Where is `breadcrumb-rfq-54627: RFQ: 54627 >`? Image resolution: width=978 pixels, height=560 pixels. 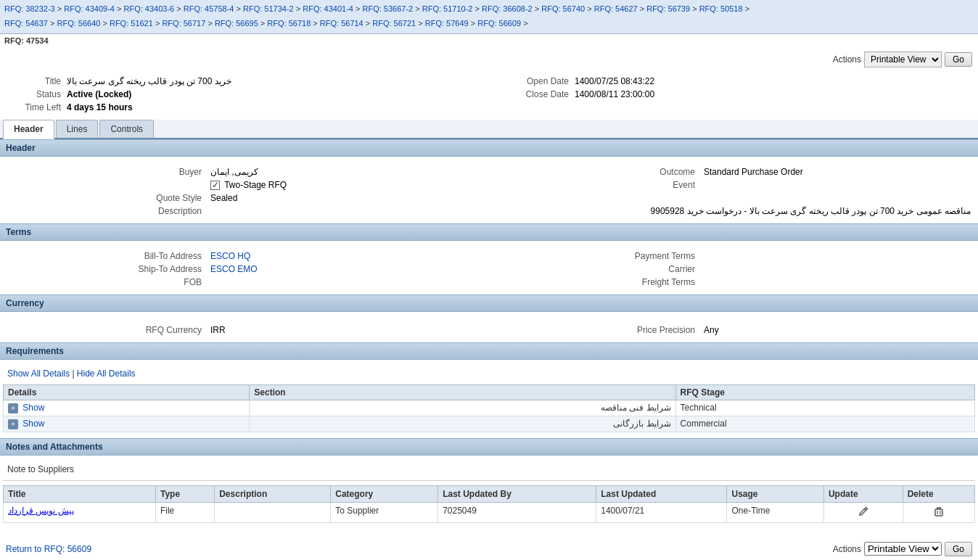 breadcrumb-rfq-54627: RFQ: 54627 > is located at coordinates (620, 9).